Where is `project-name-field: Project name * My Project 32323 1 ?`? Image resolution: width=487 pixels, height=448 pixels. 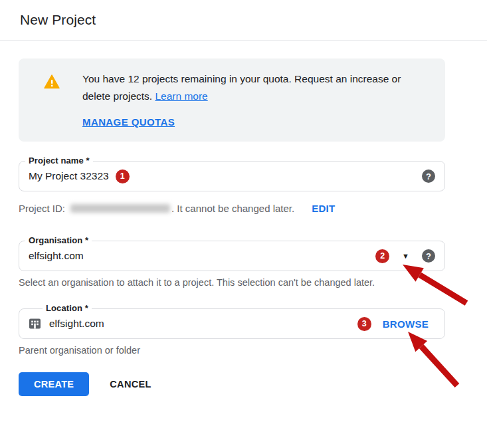
project-name-field: Project name * My Project 32323 1 ? is located at coordinates (232, 176).